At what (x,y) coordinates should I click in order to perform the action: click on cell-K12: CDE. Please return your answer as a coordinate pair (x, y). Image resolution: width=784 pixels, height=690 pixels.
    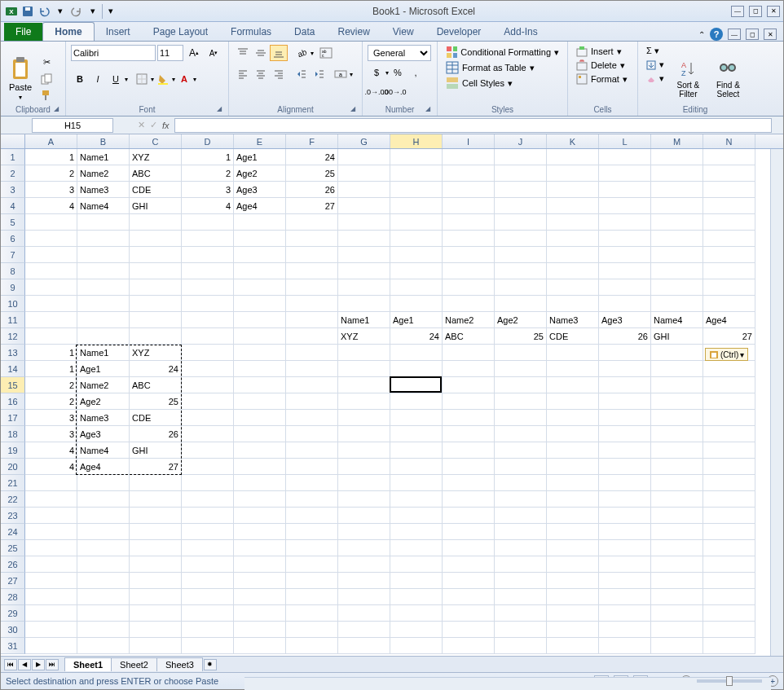
    Looking at the image, I should click on (573, 336).